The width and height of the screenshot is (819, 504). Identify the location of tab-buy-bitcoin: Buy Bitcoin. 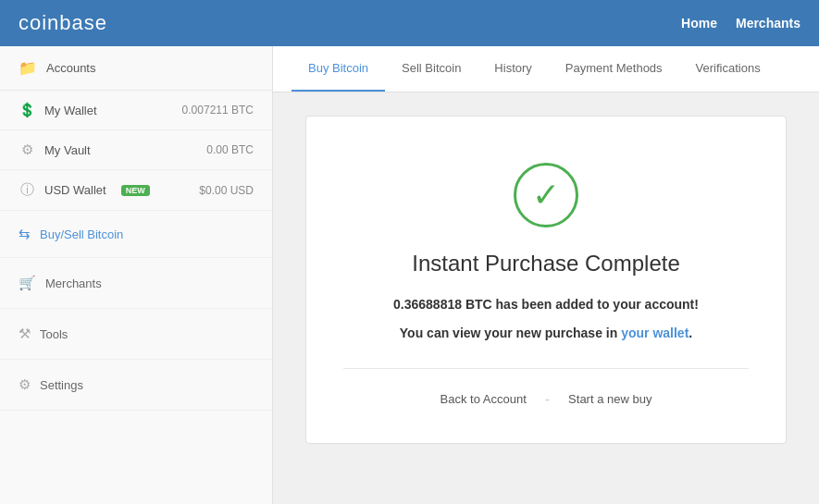
(339, 68).